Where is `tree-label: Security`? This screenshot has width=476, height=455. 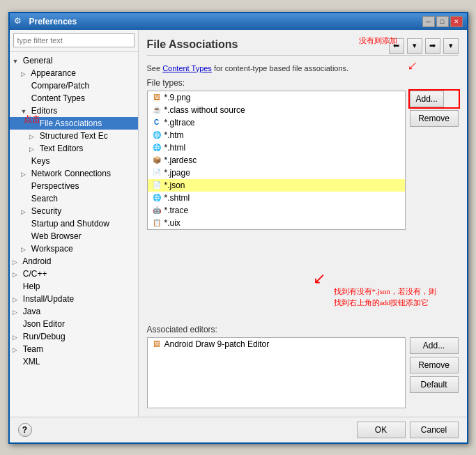
tree-label: Security is located at coordinates (46, 211).